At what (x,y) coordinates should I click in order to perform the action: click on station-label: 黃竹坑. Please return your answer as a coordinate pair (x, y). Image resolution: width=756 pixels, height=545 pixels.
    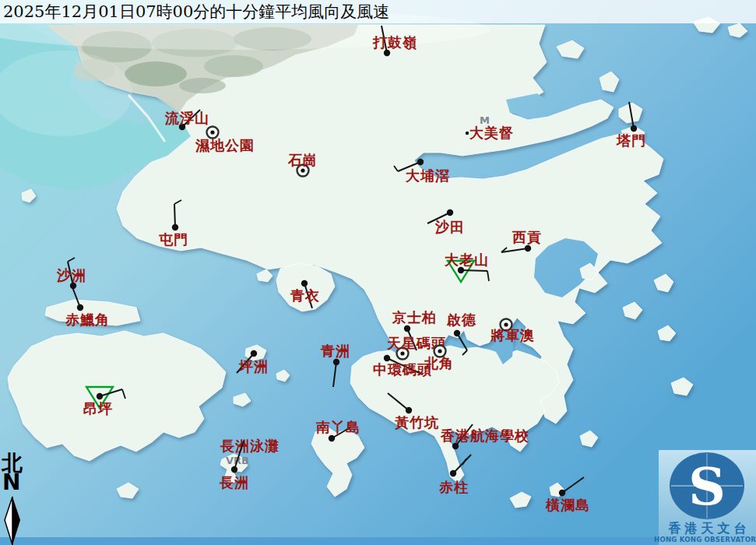
    Looking at the image, I should click on (417, 422).